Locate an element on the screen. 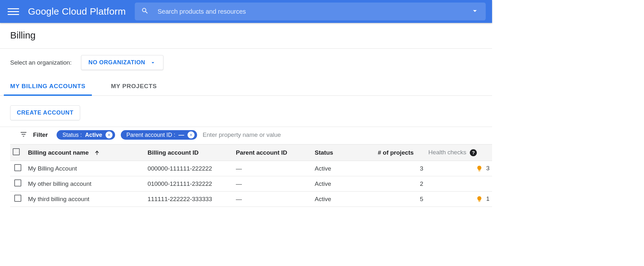  chip-value: — is located at coordinates (182, 135).